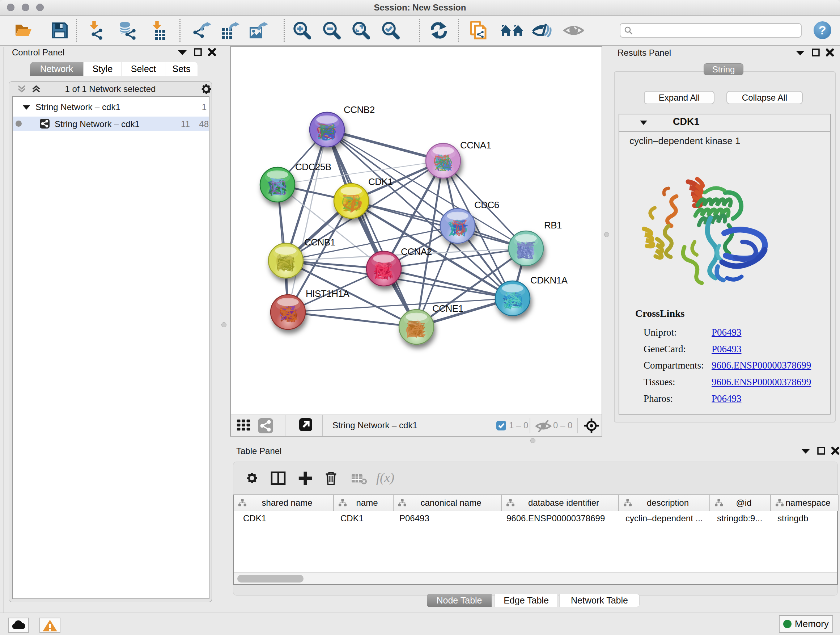 Image resolution: width=840 pixels, height=635 pixels. Describe the element at coordinates (416, 252) in the screenshot. I see `svg-text: CCNA2` at that location.